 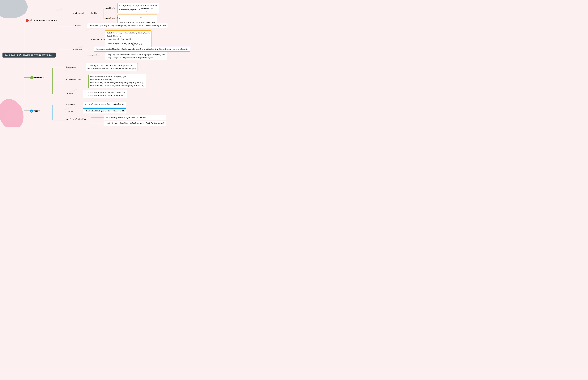 I want to click on tpv-buoc2: Bước 2: Tìm trung vị, chính là Q₂, so click(x=117, y=80).